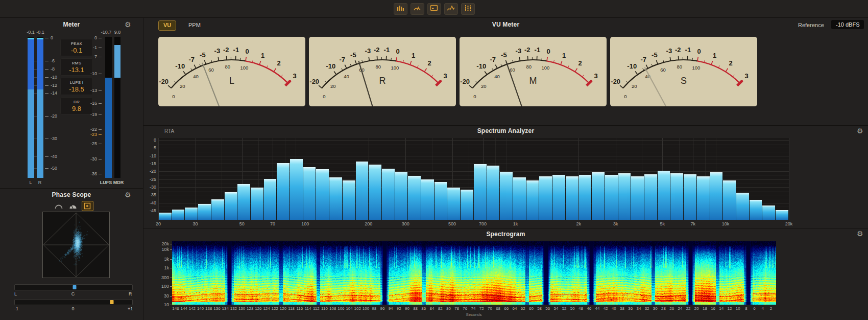 Image resolution: width=868 pixels, height=320 pixels. I want to click on svg-text: -2, so click(226, 50).